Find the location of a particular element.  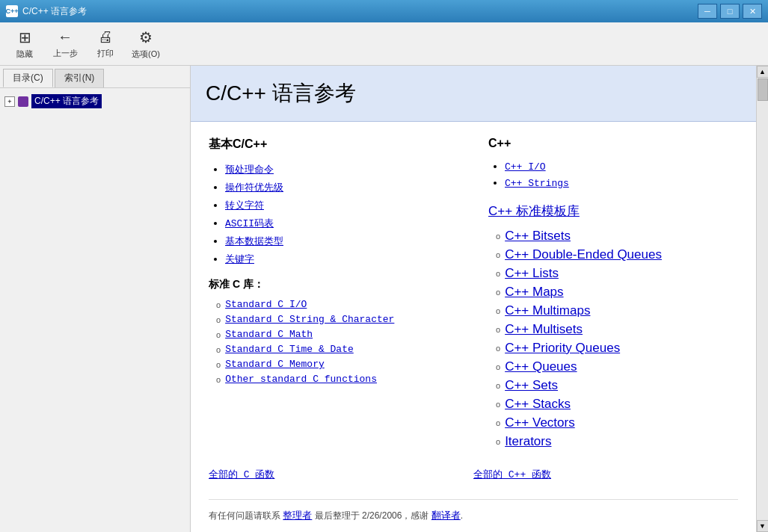

list-item: C++ Queues is located at coordinates (617, 367).